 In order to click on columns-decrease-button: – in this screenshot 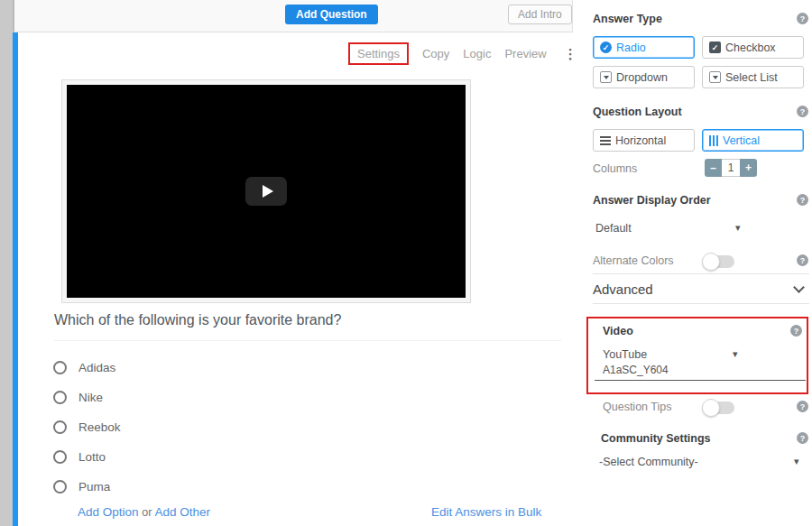, I will do `click(713, 168)`.